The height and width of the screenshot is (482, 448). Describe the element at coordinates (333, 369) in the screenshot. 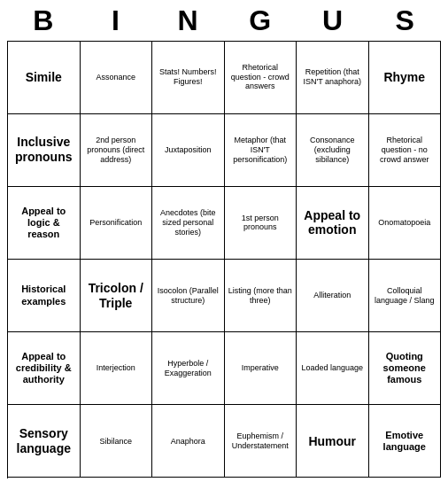

I see `bingo-cell: Loaded language` at that location.